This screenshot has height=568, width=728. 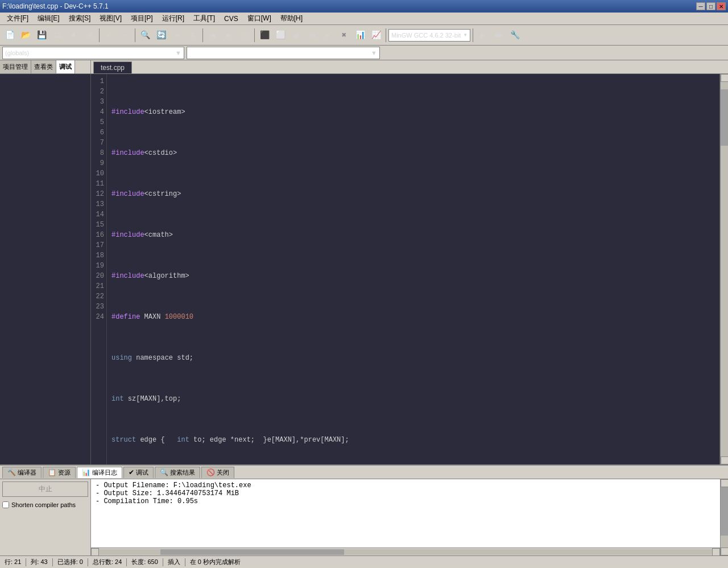 I want to click on bot-tab-debug: ✔ 调试, so click(x=139, y=472).